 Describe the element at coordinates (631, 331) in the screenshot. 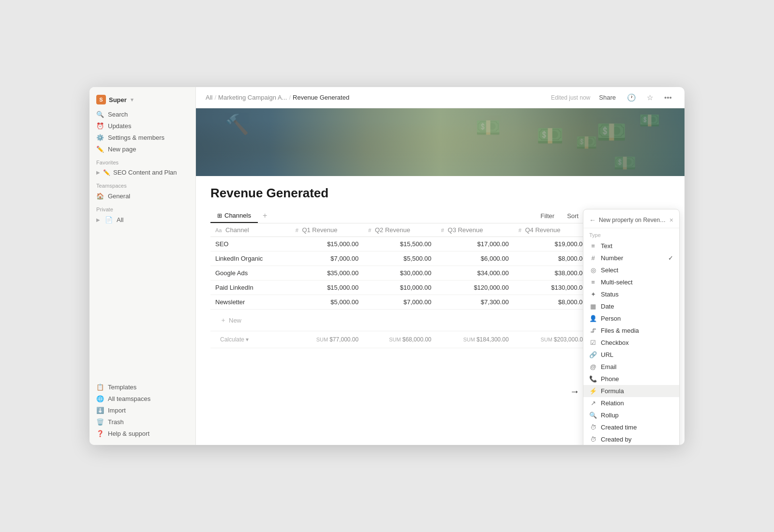

I see `type-item-files: 🖇 Files & media` at that location.